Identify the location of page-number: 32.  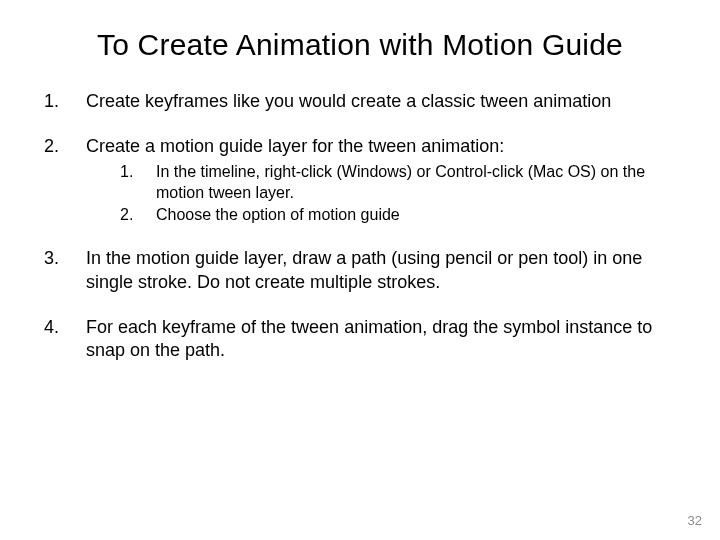
(695, 520).